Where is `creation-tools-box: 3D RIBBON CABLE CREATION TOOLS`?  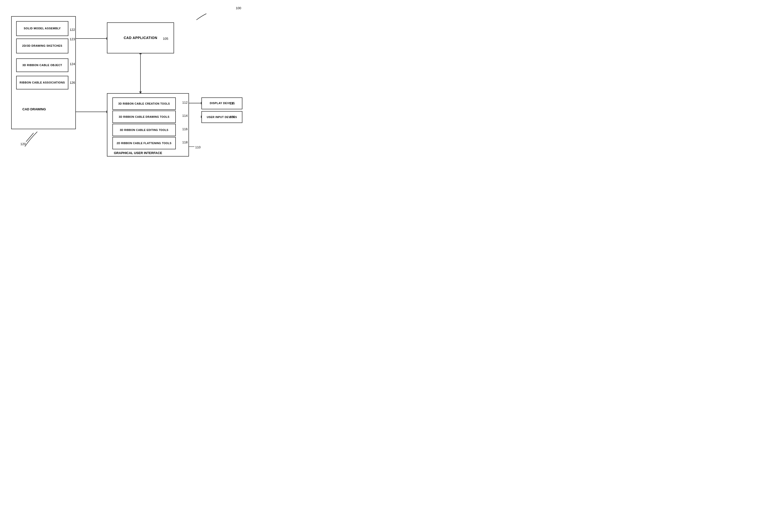 creation-tools-box: 3D RIBBON CABLE CREATION TOOLS is located at coordinates (144, 103).